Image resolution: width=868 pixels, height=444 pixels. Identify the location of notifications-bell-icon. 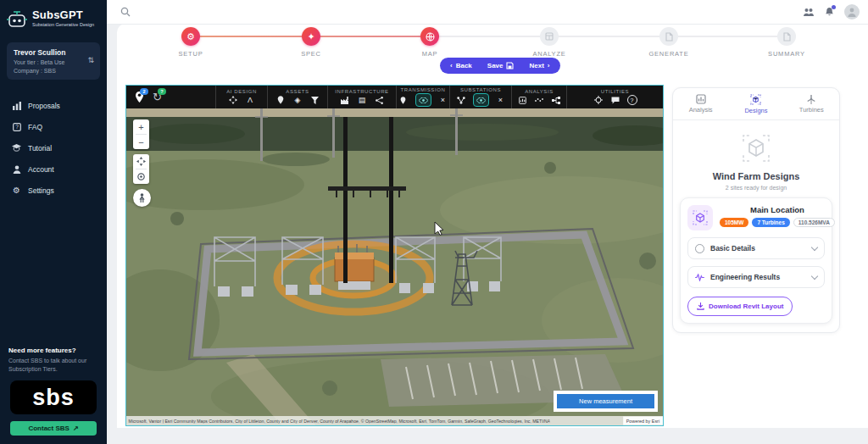
(829, 12).